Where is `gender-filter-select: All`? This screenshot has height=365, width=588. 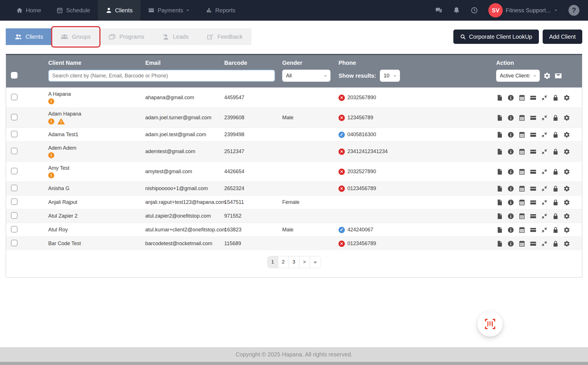 gender-filter-select: All is located at coordinates (306, 76).